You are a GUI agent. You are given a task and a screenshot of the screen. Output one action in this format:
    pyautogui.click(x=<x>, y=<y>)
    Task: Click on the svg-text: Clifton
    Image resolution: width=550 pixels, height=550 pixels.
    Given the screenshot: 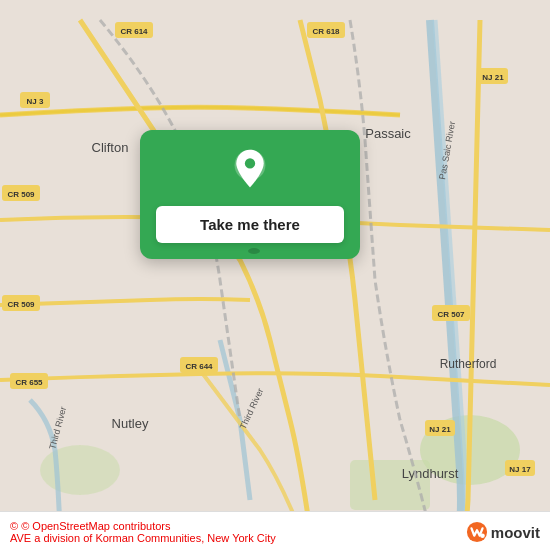 What is the action you would take?
    pyautogui.click(x=110, y=148)
    